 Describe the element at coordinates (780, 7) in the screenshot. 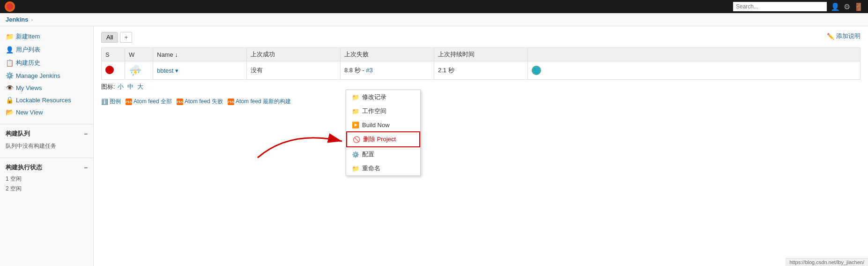

I see `search-input` at that location.